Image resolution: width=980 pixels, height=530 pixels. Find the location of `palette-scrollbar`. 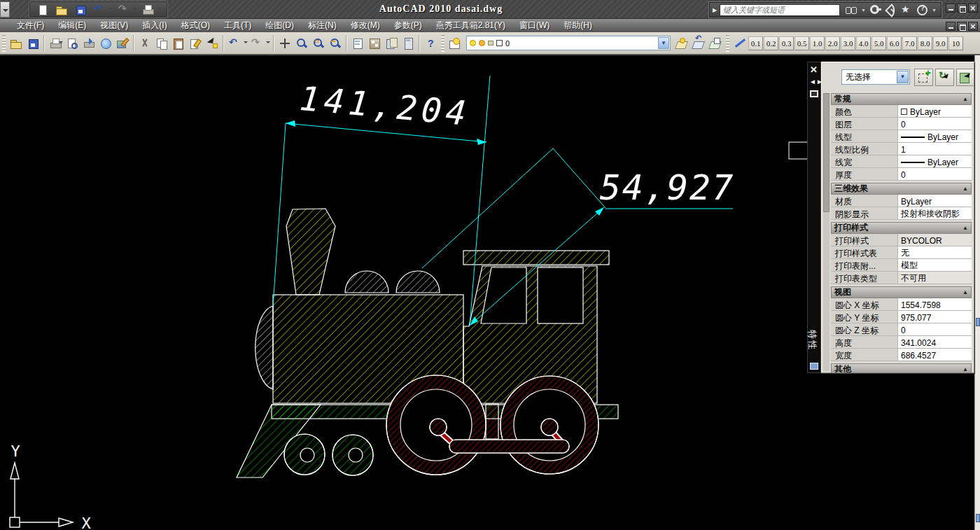

palette-scrollbar is located at coordinates (826, 232).